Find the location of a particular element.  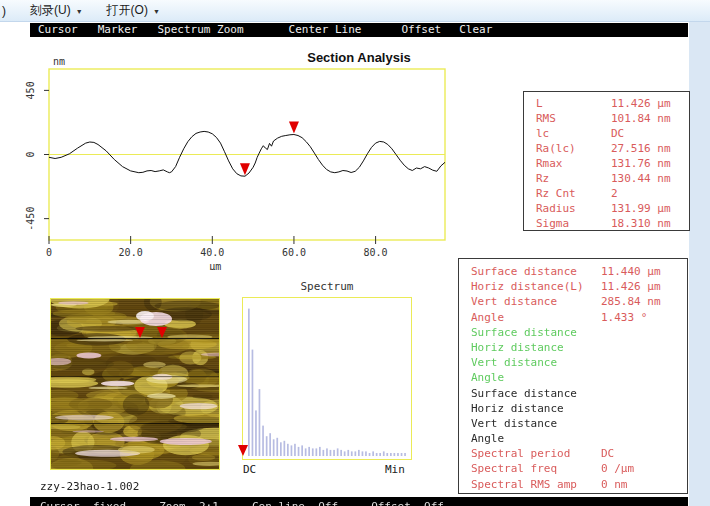

stat-label: Rmax is located at coordinates (550, 164).